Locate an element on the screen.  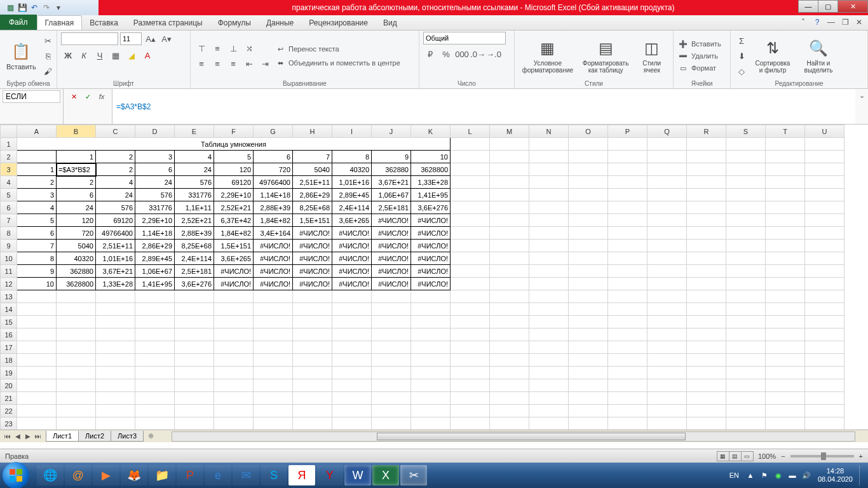
italic-icon: К is located at coordinates (84, 55).